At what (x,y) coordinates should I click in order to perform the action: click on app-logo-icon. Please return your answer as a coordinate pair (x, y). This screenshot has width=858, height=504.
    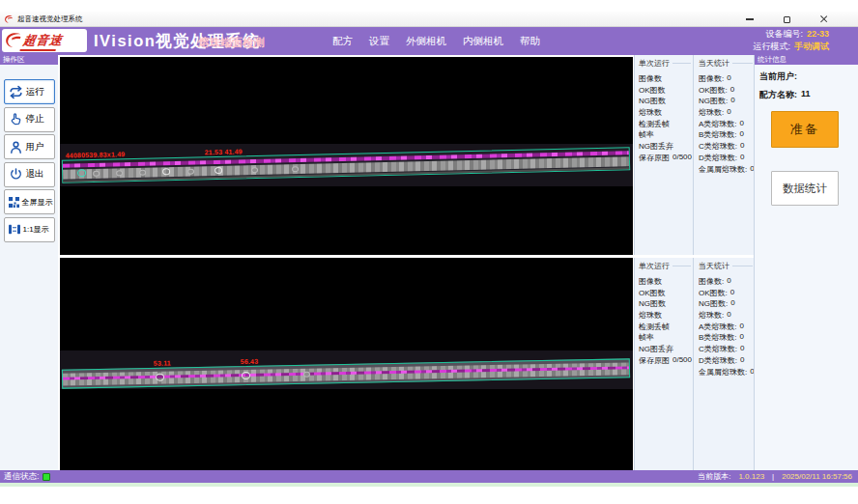
    Looking at the image, I should click on (9, 19).